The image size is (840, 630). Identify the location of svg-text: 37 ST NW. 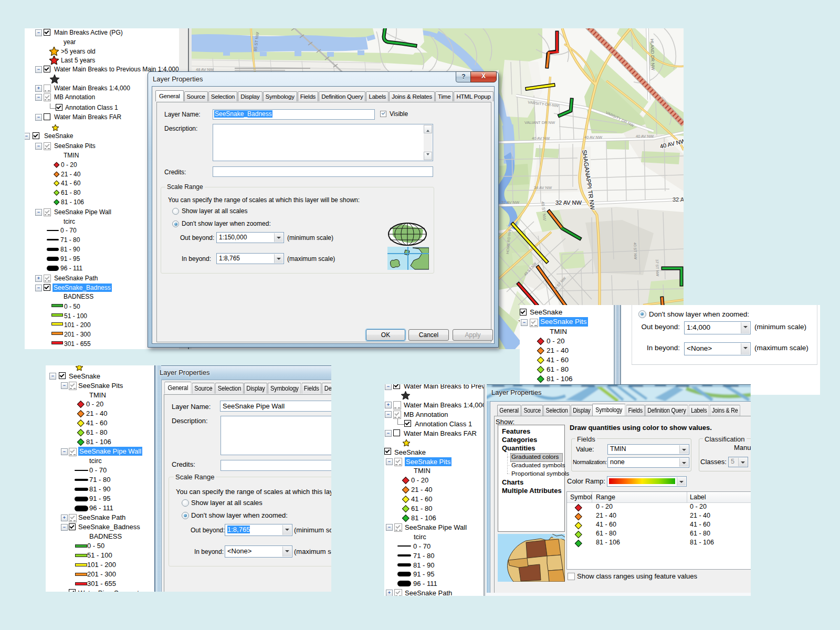
(657, 268).